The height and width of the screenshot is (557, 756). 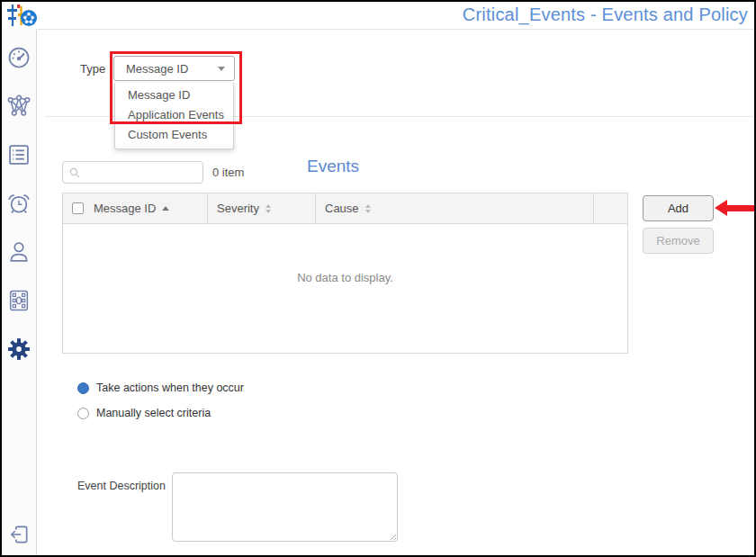 What do you see at coordinates (172, 68) in the screenshot?
I see `type-select-value: Message ID` at bounding box center [172, 68].